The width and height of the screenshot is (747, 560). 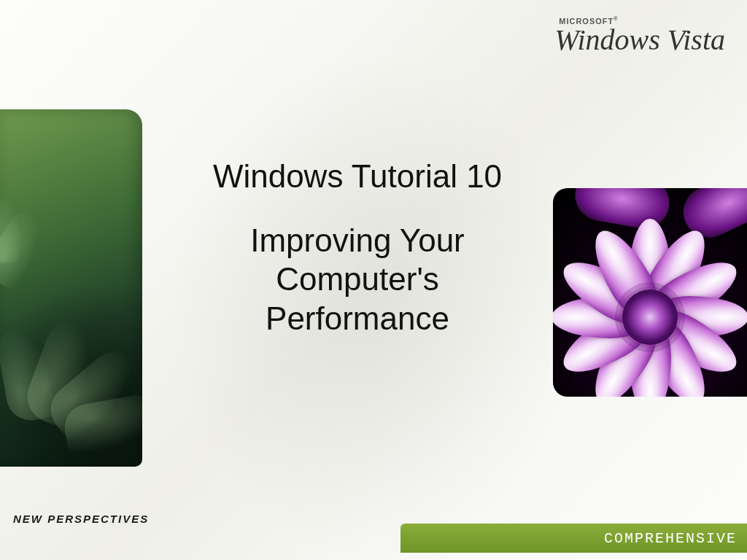 What do you see at coordinates (357, 209) in the screenshot?
I see `title-gap` at bounding box center [357, 209].